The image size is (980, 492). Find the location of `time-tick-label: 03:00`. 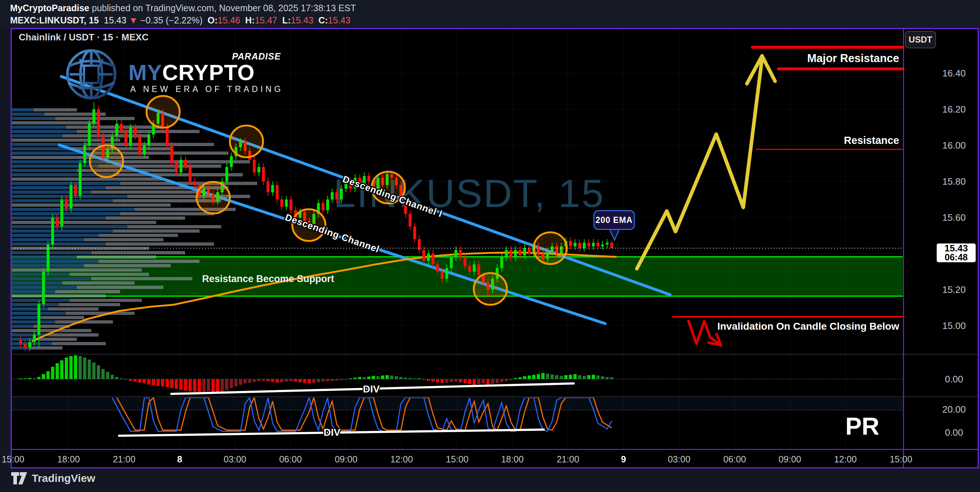

time-tick-label: 03:00 is located at coordinates (679, 459).